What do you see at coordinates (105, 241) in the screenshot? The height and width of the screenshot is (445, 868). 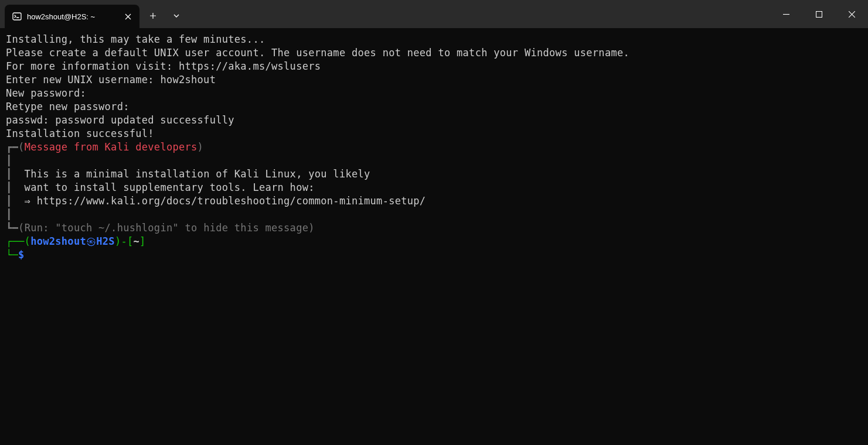 I see `prompt-host: H2S` at bounding box center [105, 241].